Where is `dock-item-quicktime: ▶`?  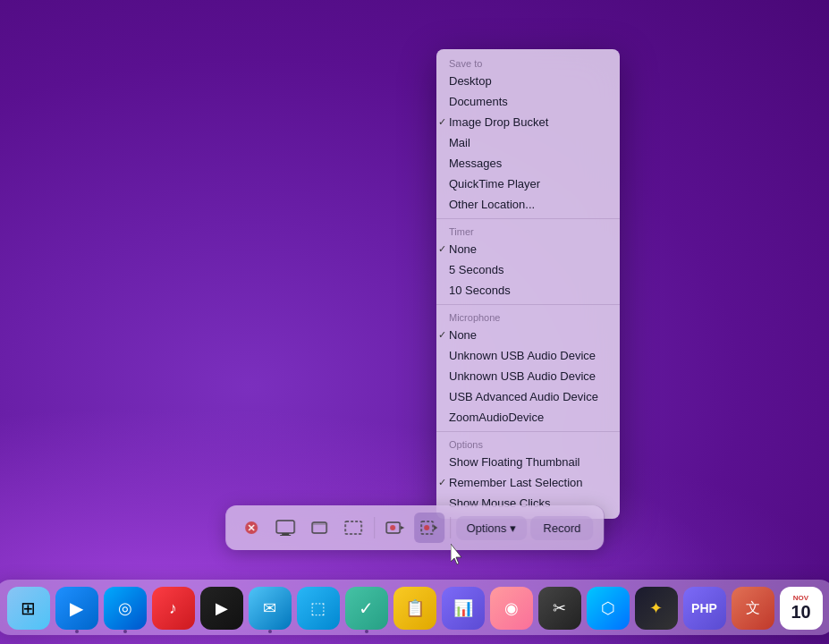
dock-item-quicktime: ▶ is located at coordinates (77, 608).